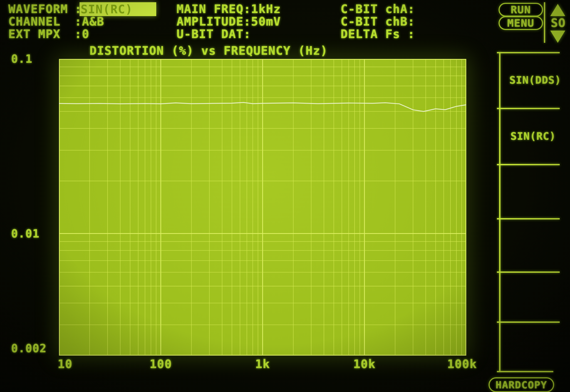  Describe the element at coordinates (378, 9) in the screenshot. I see `c-bit-cha-field: C-BIT chA:` at that location.